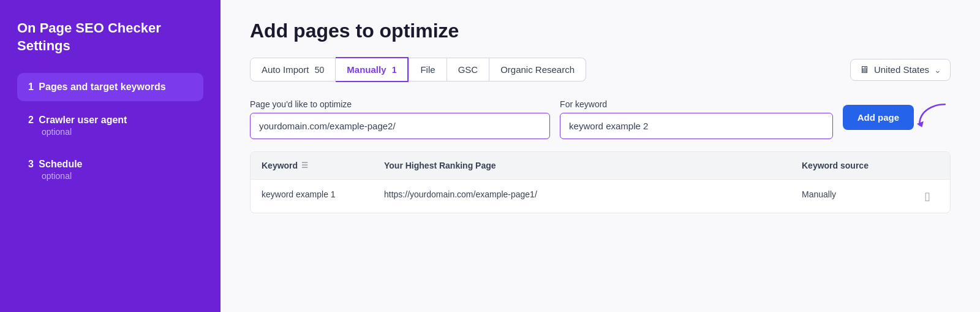 The image size is (980, 312). I want to click on cell-page: https://yourdomain.com/example-page1/, so click(582, 196).